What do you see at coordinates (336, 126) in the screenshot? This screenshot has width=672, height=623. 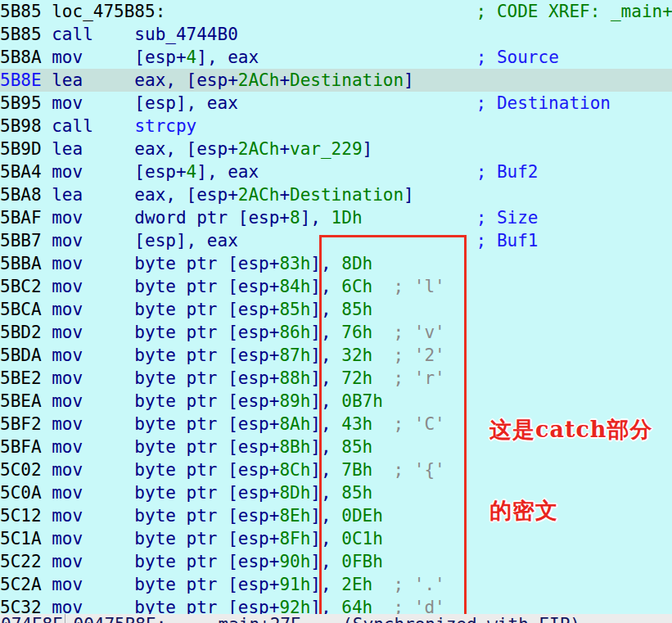 I see `asm-row: 5B98 call strcpy` at bounding box center [336, 126].